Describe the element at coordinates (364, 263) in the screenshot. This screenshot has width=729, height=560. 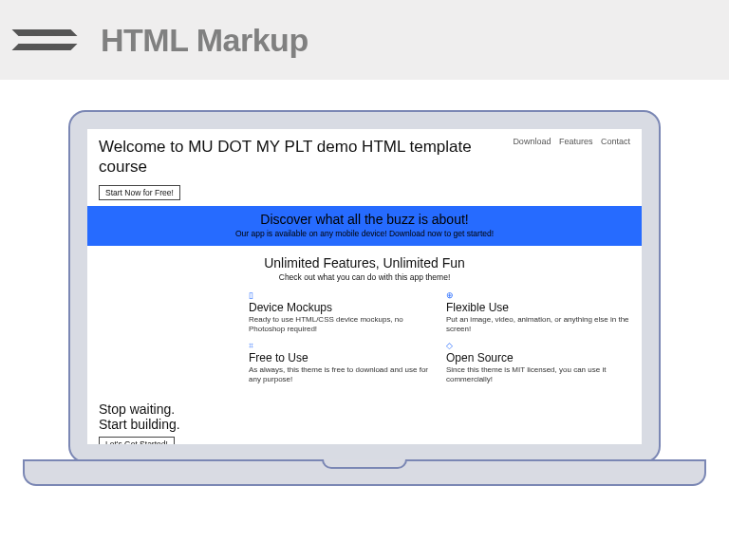
I see `features-title: Unlimited Features, Unlimited Fun` at that location.